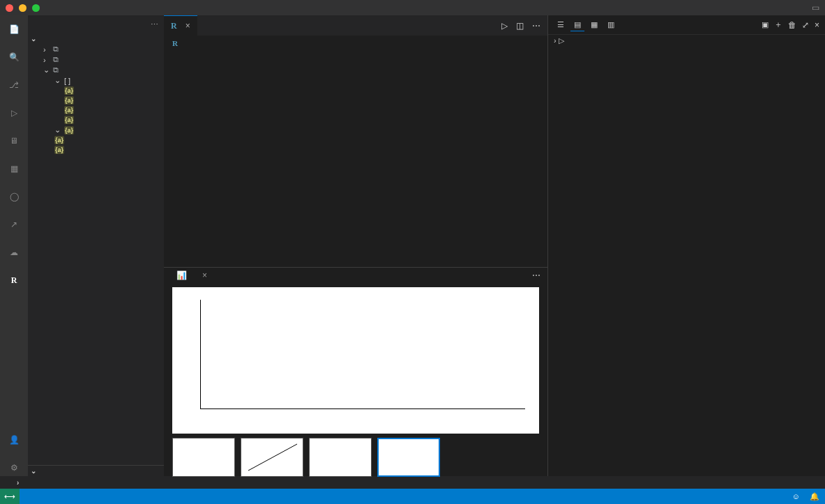  Describe the element at coordinates (14, 169) in the screenshot. I see `extensions-icon: ▦` at that location.